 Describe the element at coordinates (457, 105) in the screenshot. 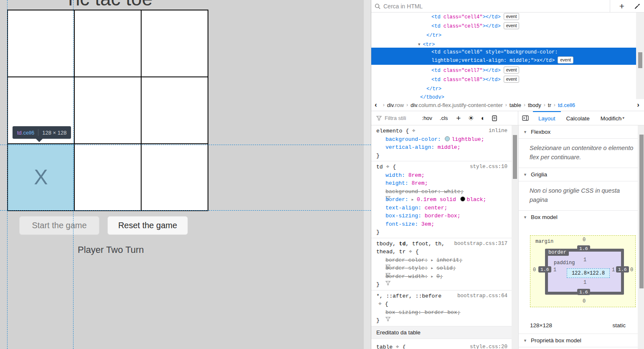

I see `breadcrumb-item-div-column: div.column.d-flex.justify-content-center` at that location.